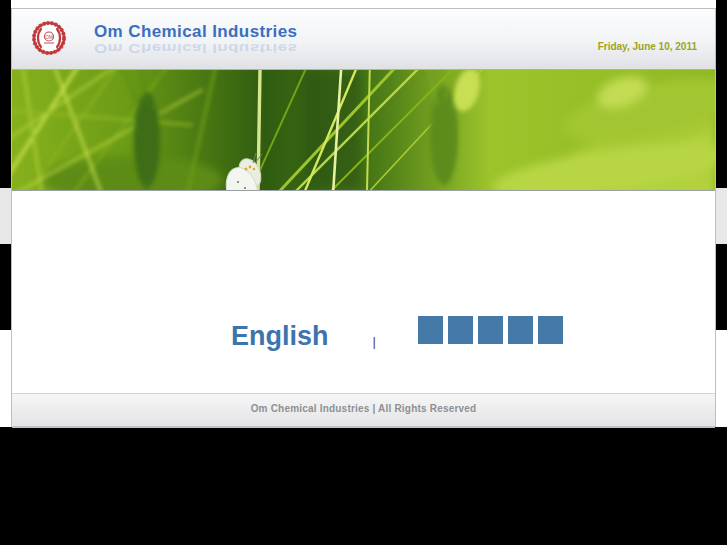  Describe the element at coordinates (280, 336) in the screenshot. I see `language-link-english: English` at that location.